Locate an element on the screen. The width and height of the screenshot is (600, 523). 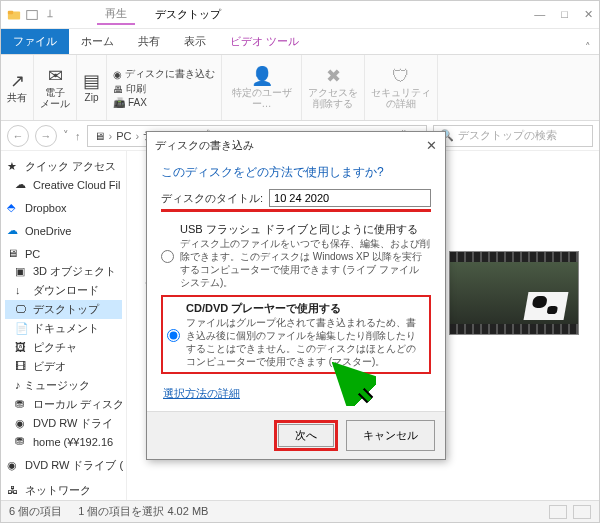
ribbon-remove-access: ✖ アクセスを 削除する is located at coordinates (334, 88).